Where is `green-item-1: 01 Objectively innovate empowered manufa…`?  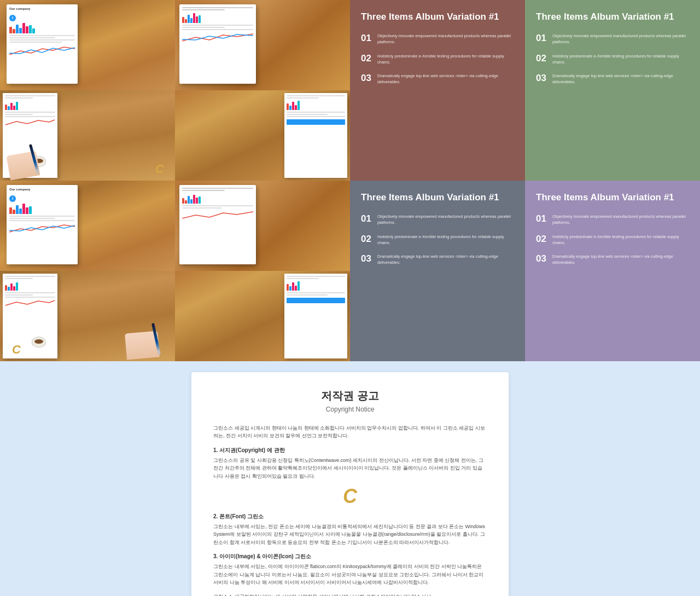 green-item-1: 01 Objectively innovate empowered manufa… is located at coordinates (612, 39).